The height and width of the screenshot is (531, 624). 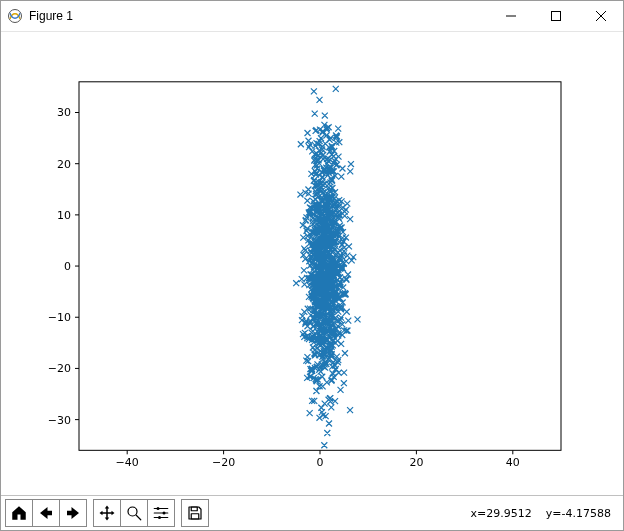 What do you see at coordinates (600, 16) in the screenshot?
I see `close-button` at bounding box center [600, 16].